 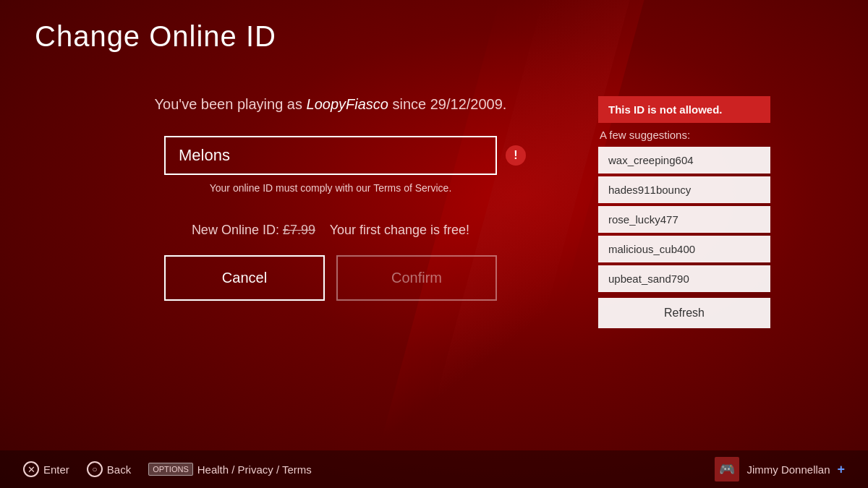 I want to click on footer: ✕ Enter ○ Back OPTIONS Health / Privacy …, so click(x=434, y=469).